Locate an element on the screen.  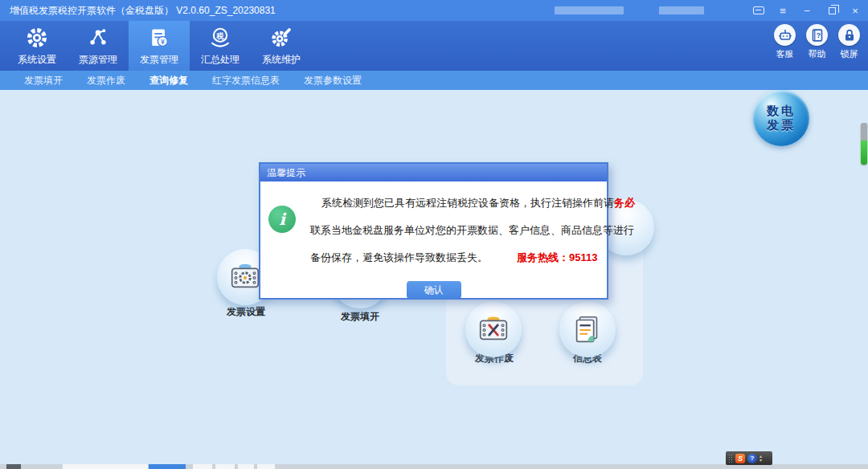
menu-item-invoice-void: 发票作废 is located at coordinates (106, 80).